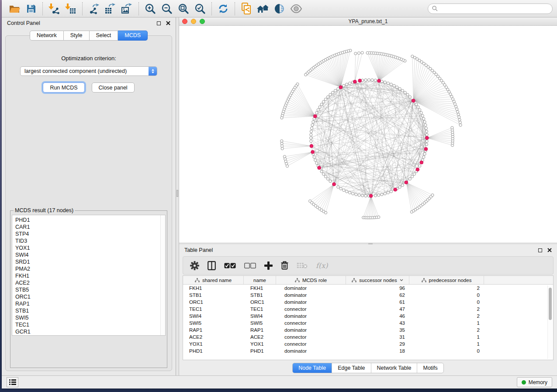  I want to click on zoom-fit-button, so click(183, 9).